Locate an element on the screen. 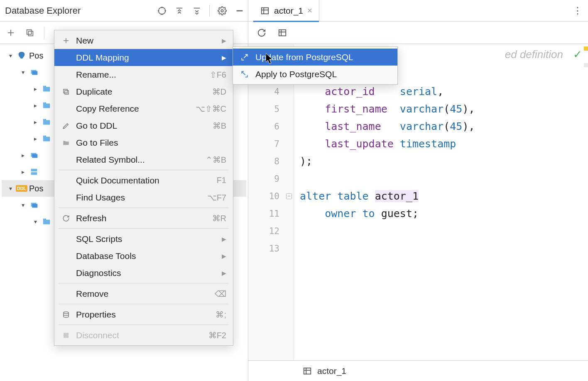  tree-label: Pos is located at coordinates (36, 56).